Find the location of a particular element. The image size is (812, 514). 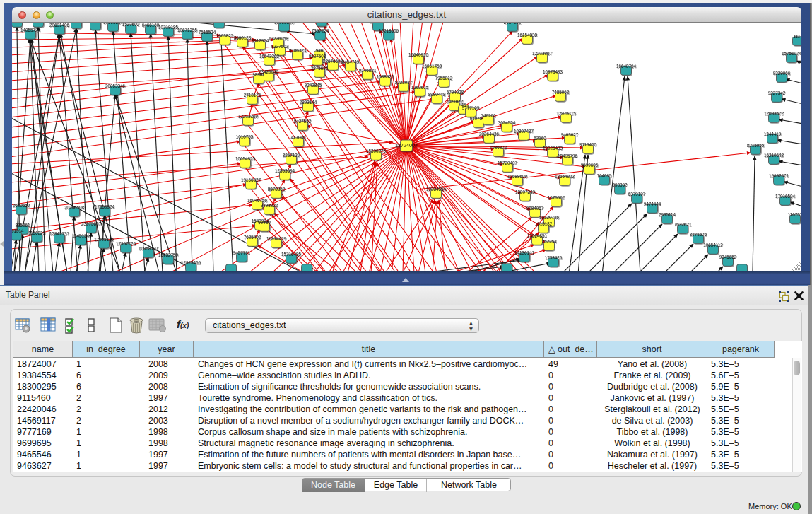

svg-text: 19218506 is located at coordinates (389, 31).